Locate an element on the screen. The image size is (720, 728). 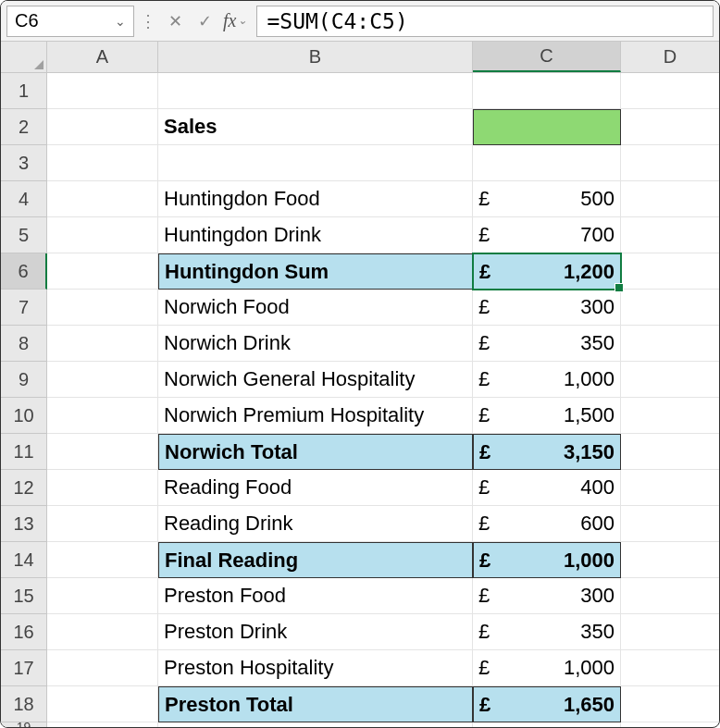
item-label-cell: Norwich Total is located at coordinates (316, 451).